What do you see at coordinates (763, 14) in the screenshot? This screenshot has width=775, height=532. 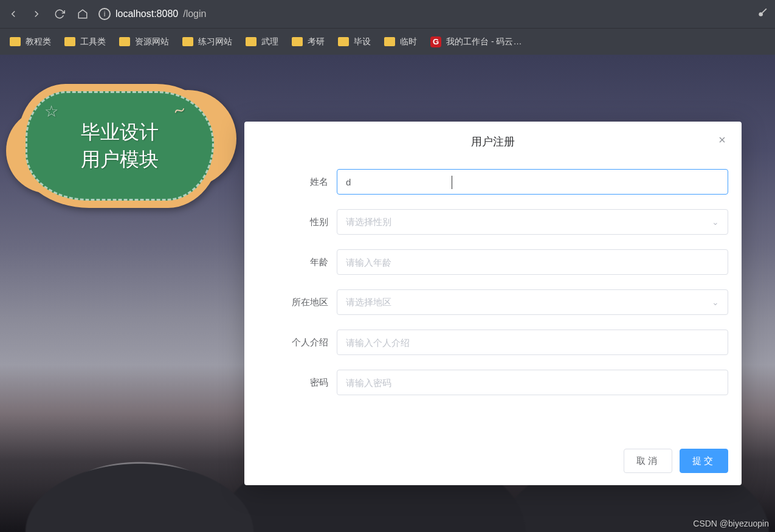 I see `browser-menu` at bounding box center [763, 14].